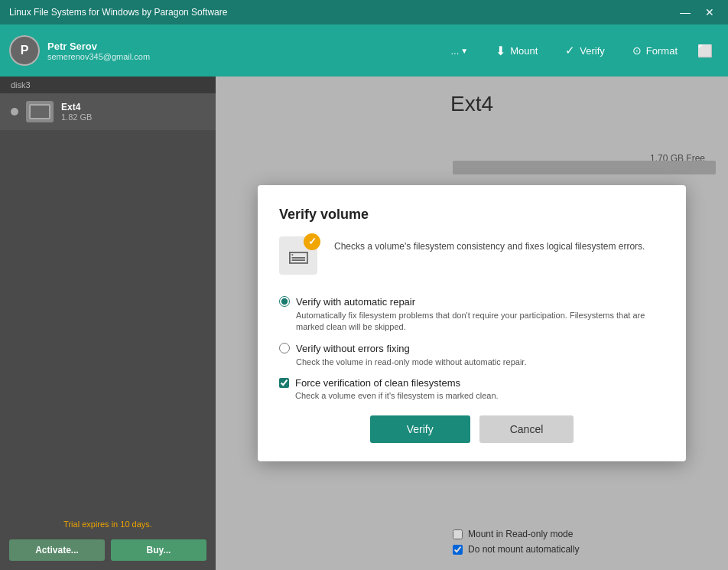 Image resolution: width=728 pixels, height=570 pixels. I want to click on format-icon: ⊙, so click(637, 50).